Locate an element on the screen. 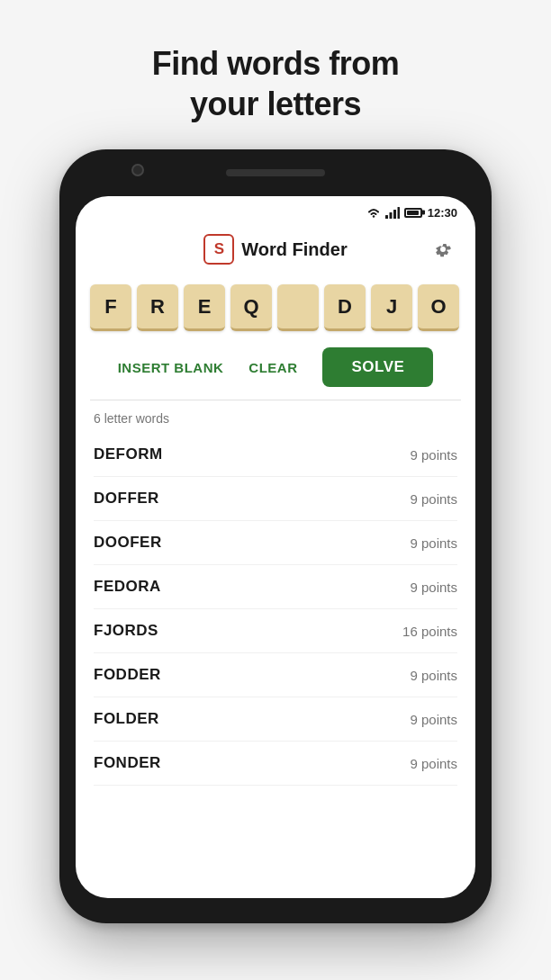 The width and height of the screenshot is (551, 980). tile-blank is located at coordinates (298, 308).